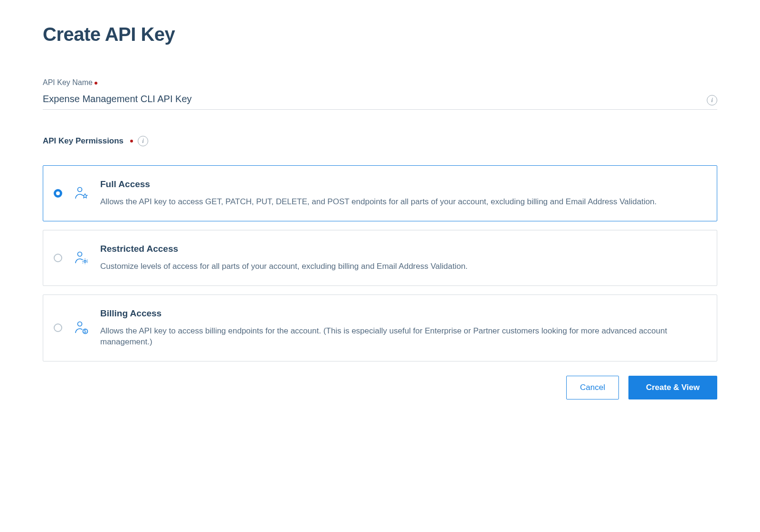  What do you see at coordinates (402, 266) in the screenshot?
I see `option-description: Customize levels of access for all parts…` at bounding box center [402, 266].